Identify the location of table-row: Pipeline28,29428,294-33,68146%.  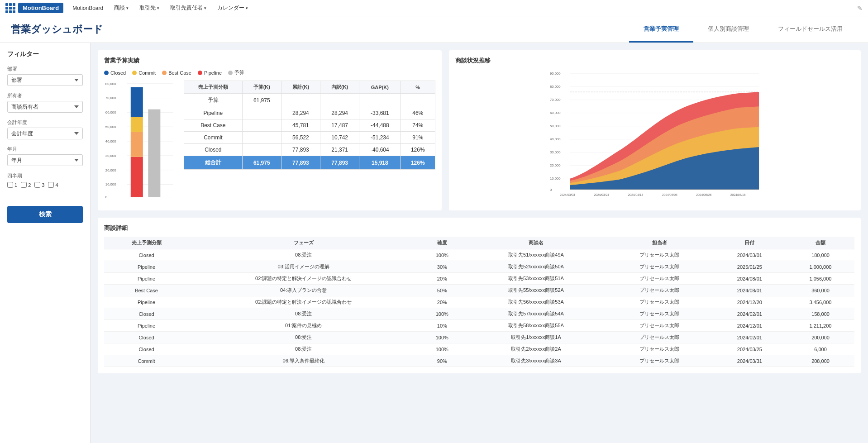
(310, 113).